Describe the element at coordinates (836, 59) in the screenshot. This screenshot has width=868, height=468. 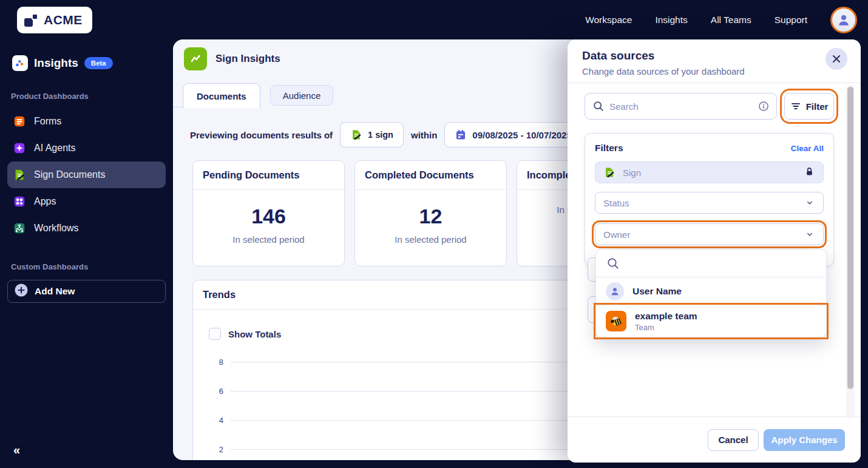
I see `close-panel-button` at that location.